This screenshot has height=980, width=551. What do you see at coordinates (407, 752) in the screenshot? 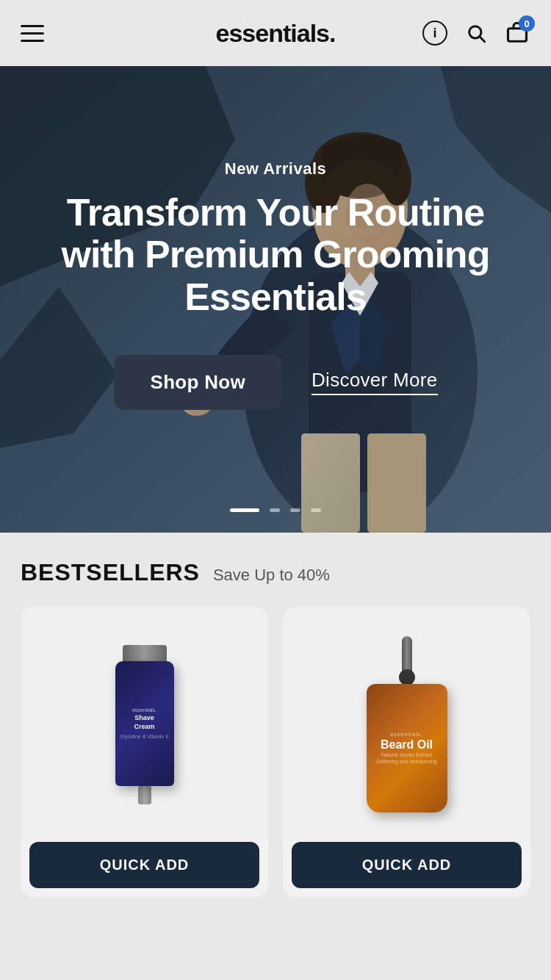
I see `product-card-beard-oil: essentials. Beard Oil Natural Jojoba Ext…` at bounding box center [407, 752].